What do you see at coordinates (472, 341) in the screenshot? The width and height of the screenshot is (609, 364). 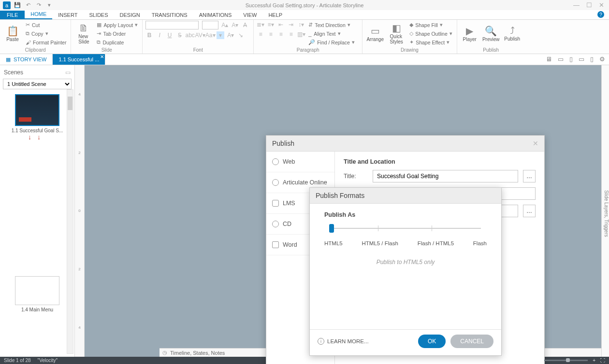 I see `formats-cancel-button: CANCEL` at bounding box center [472, 341].